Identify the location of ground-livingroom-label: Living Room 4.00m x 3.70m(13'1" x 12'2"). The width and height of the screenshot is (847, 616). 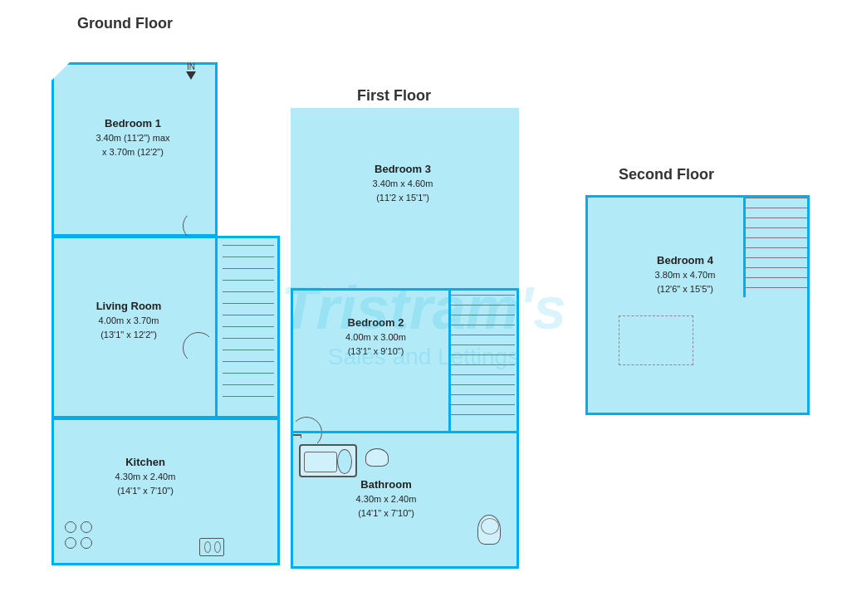
(129, 320).